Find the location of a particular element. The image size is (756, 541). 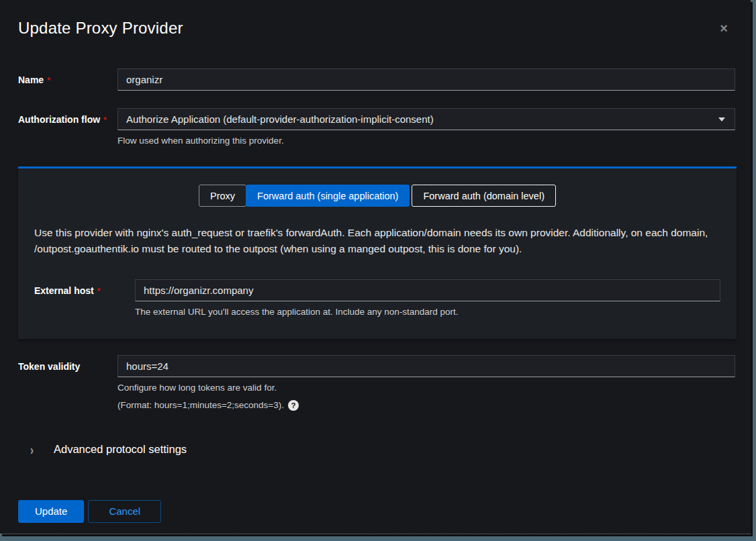

name-input is located at coordinates (426, 79).